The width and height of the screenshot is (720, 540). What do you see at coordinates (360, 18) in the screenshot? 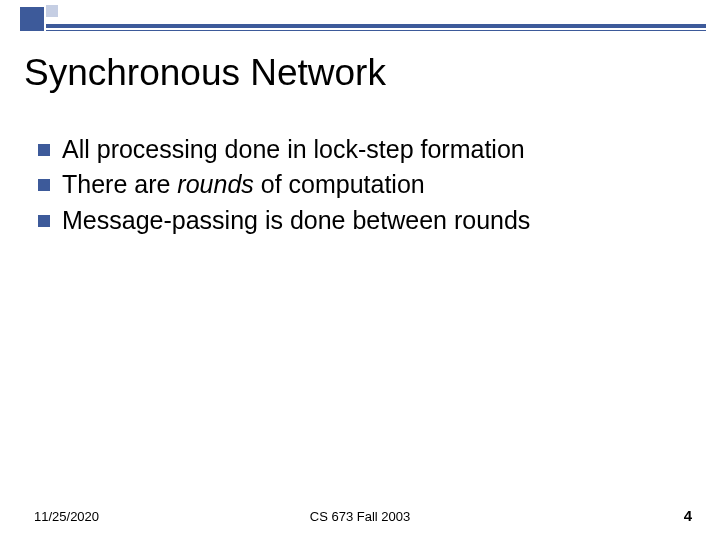
I see `header-decoration` at bounding box center [360, 18].